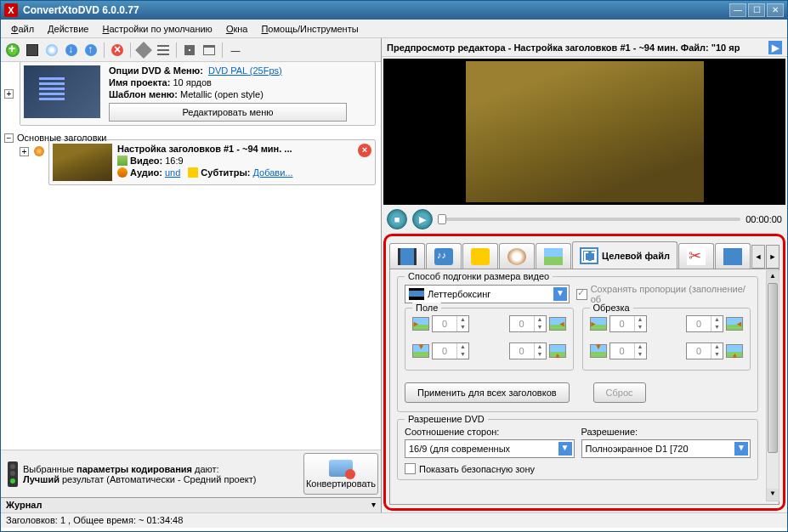  Describe the element at coordinates (444, 257) in the screenshot. I see `music-icon` at that location.